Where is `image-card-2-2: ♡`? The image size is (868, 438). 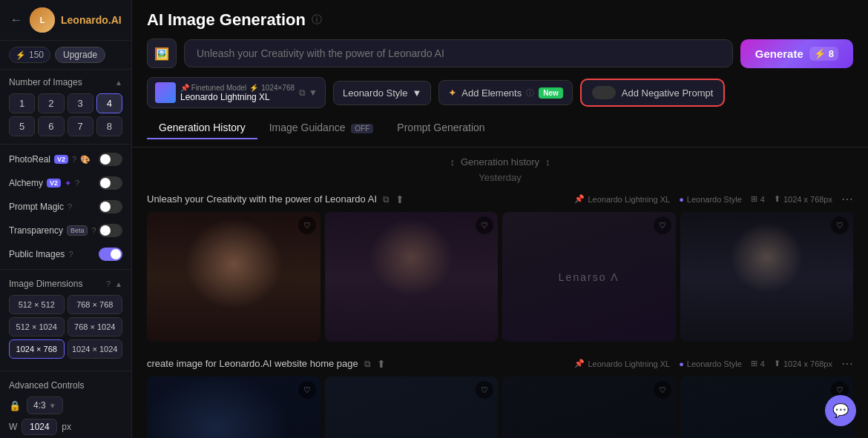
image-card-2-2: ♡ is located at coordinates (412, 408).